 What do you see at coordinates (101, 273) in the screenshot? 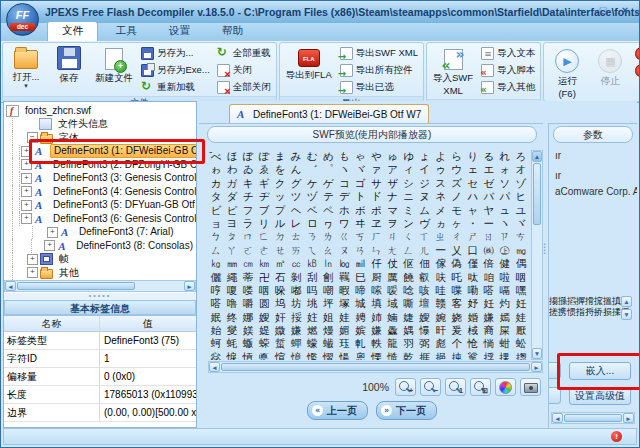
I see `tree-item: +其他` at bounding box center [101, 273].